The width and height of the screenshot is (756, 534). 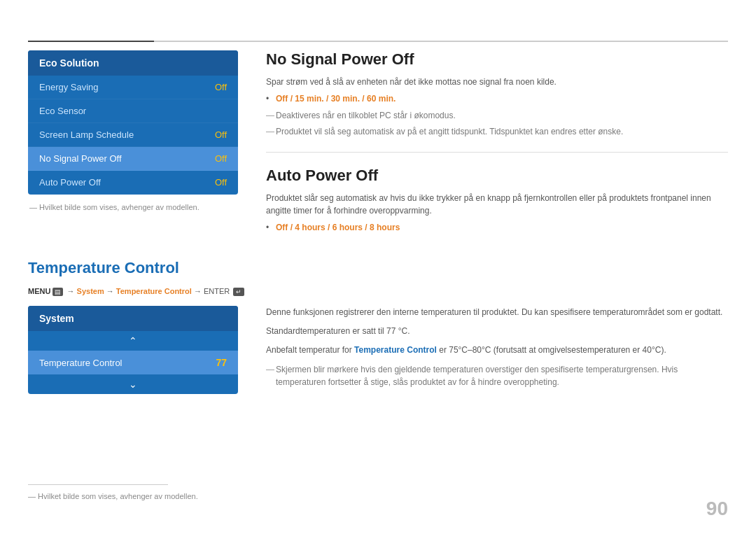 I want to click on menu-symbol: ▤, so click(x=57, y=292).